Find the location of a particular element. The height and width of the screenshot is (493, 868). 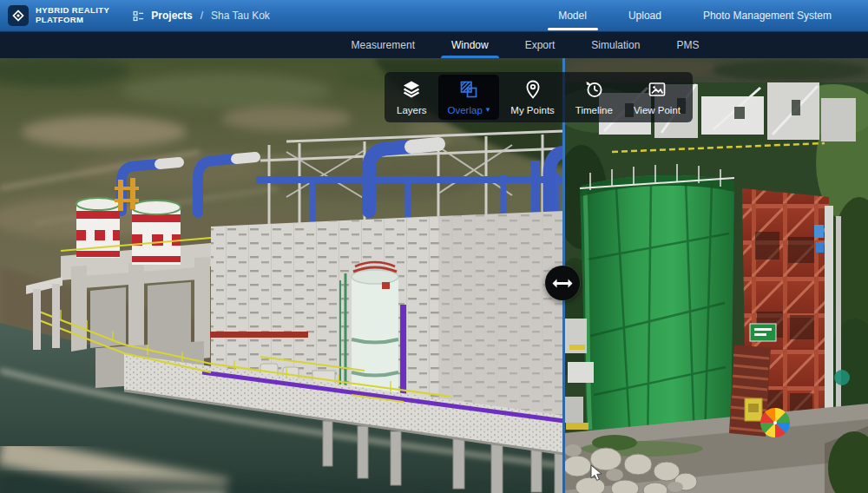

projects-icon is located at coordinates (139, 16).